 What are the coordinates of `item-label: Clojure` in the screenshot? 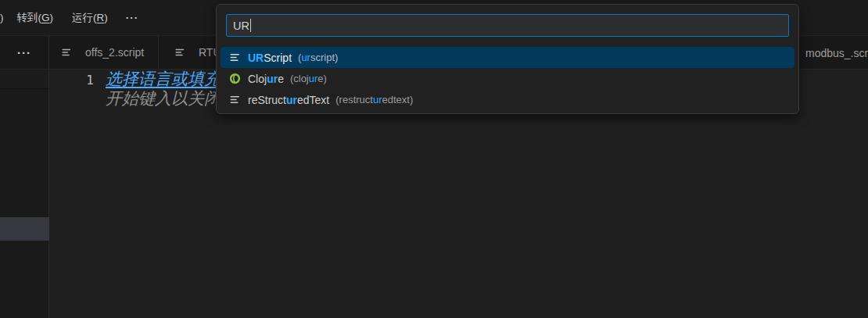 It's located at (266, 79).